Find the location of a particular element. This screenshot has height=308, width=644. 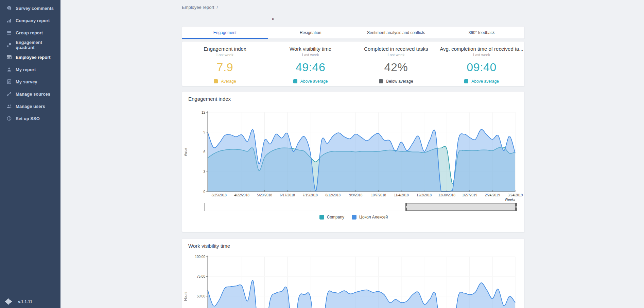

sidebar-item-employee-report: Employee report is located at coordinates (30, 57).